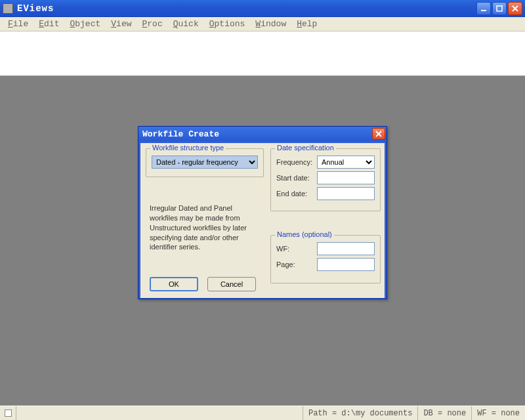  What do you see at coordinates (49, 24) in the screenshot?
I see `menu-edit: Edit` at bounding box center [49, 24].